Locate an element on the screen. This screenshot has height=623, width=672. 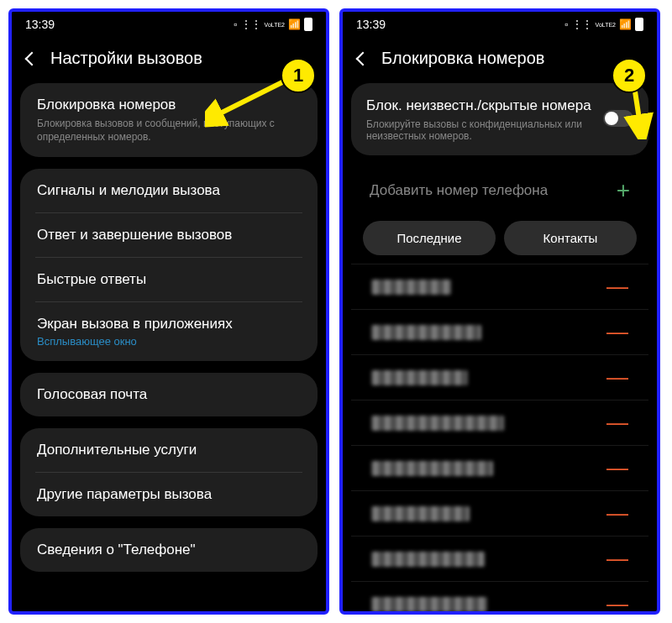
item-extra-services: Дополнительные услуги is located at coordinates (169, 450).